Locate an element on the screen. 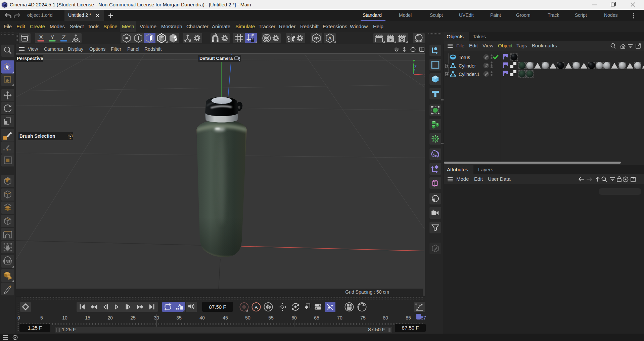 The width and height of the screenshot is (644, 341). svg-text: 45 is located at coordinates (225, 318).